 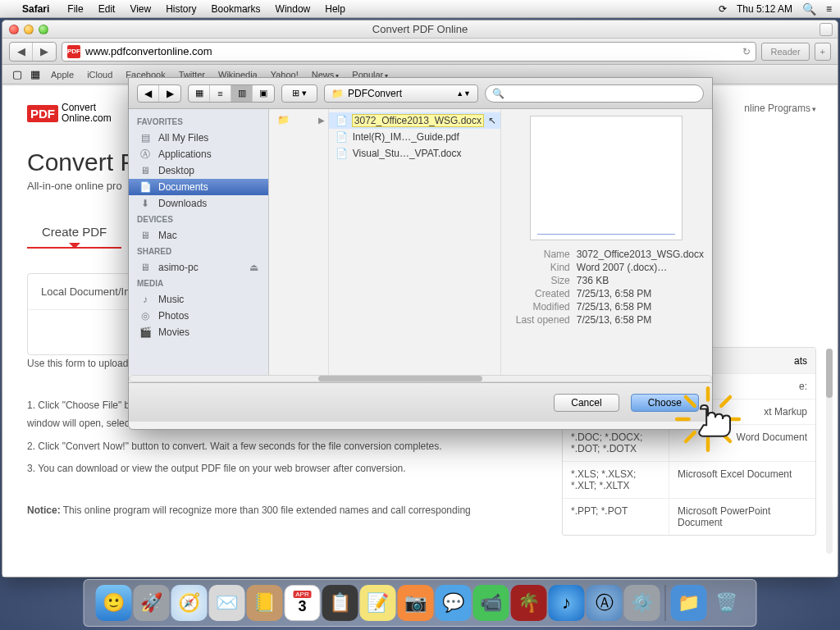 What do you see at coordinates (746, 52) in the screenshot?
I see `reload-icon: ↻` at bounding box center [746, 52].